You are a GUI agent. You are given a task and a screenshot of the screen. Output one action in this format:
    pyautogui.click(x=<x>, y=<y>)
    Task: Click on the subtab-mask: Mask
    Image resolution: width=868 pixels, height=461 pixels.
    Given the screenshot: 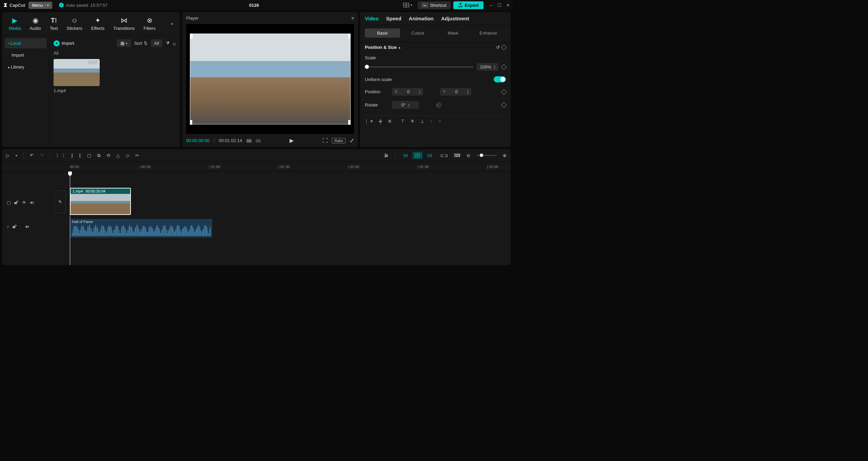 What is the action you would take?
    pyautogui.click(x=453, y=33)
    